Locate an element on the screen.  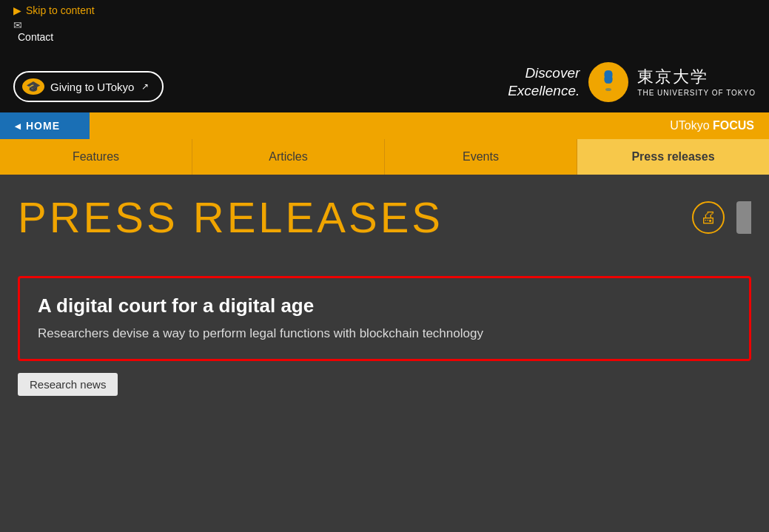
page-actions: 🖨 is located at coordinates (722, 218).